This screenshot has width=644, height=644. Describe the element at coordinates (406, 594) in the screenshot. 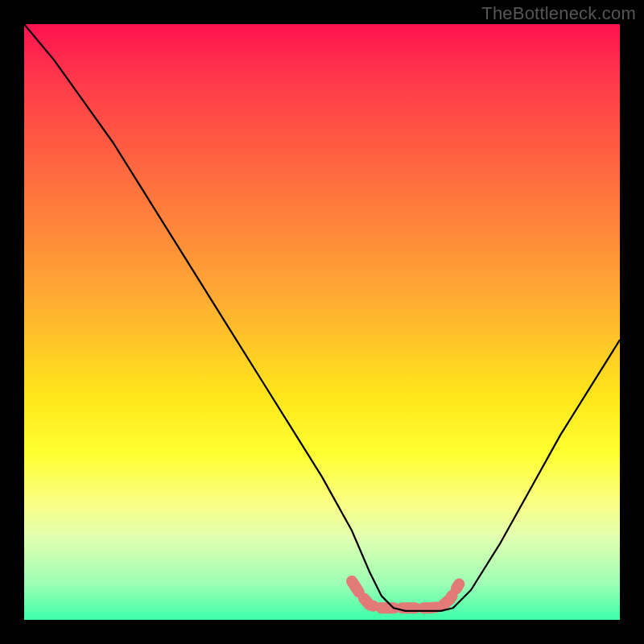

I see `bottom-accent-line` at that location.